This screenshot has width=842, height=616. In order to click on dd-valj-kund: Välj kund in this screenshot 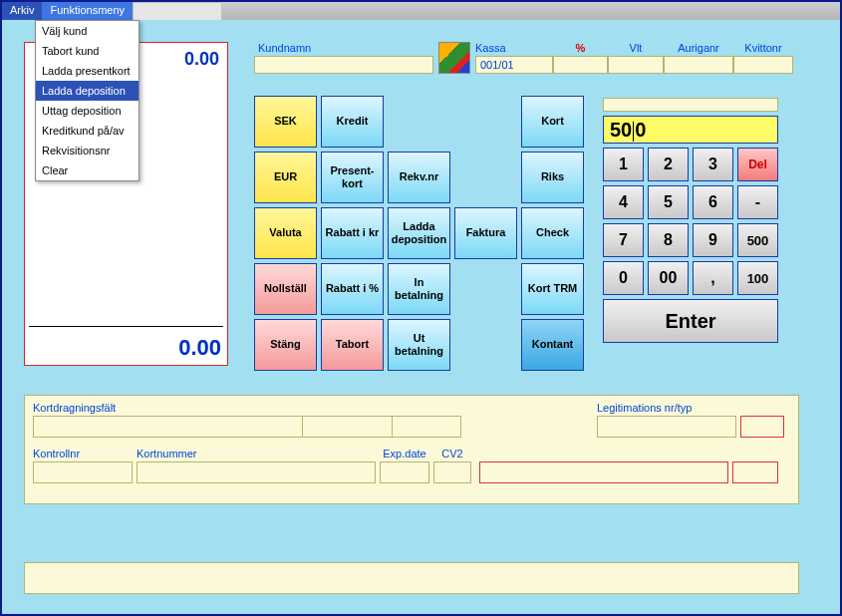, I will do `click(88, 31)`.